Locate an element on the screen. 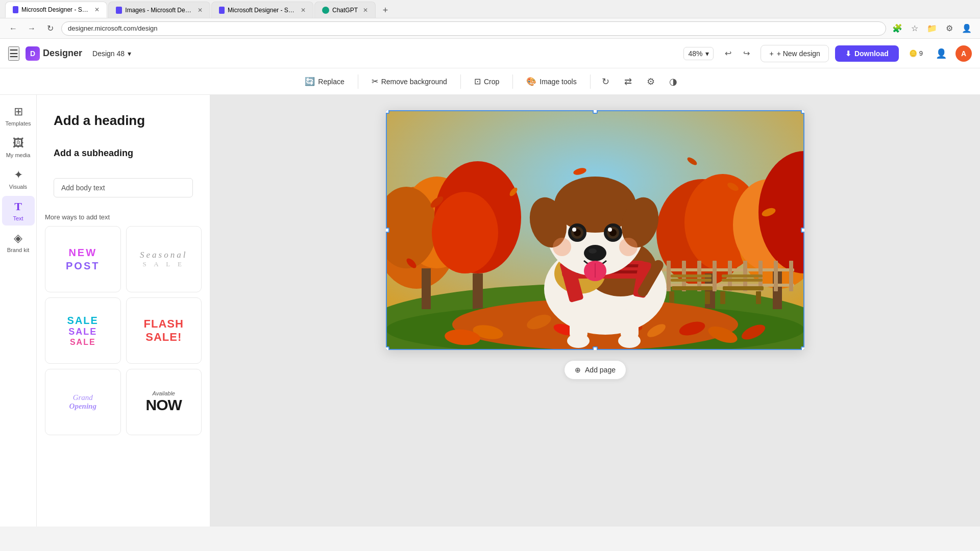 The height and width of the screenshot is (551, 980). tab-chatgpt: ChatGPT ✕ is located at coordinates (345, 10).